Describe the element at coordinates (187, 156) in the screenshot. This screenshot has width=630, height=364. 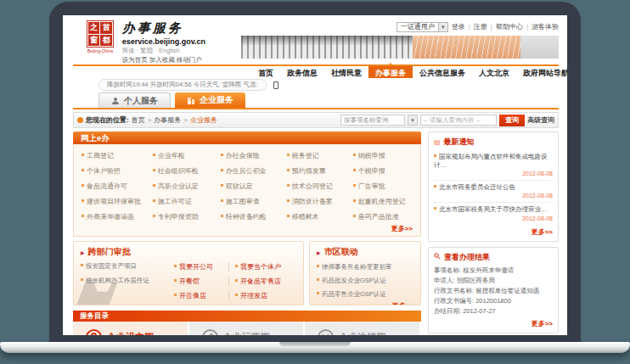
I see `eban-link: 企业年检` at that location.